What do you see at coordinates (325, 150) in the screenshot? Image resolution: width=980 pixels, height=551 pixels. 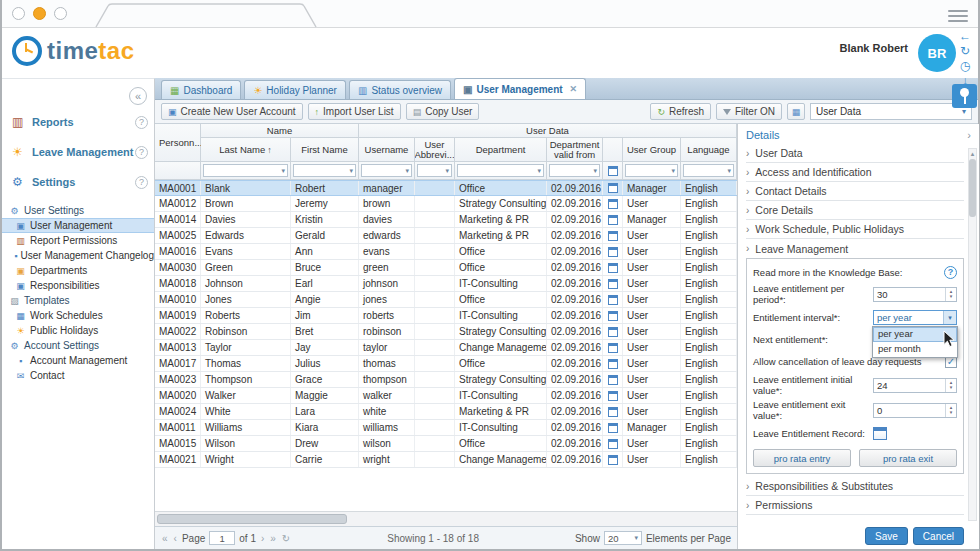 I see `column-header-first-name: First Name` at bounding box center [325, 150].